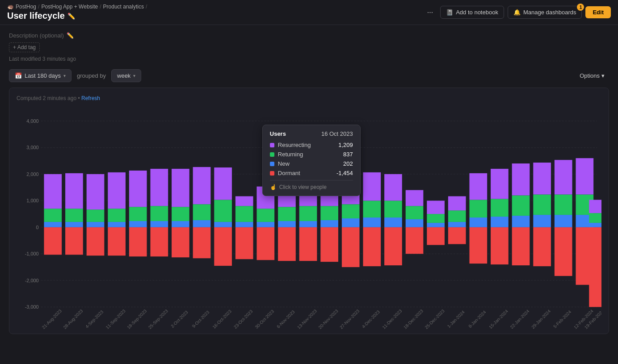  Describe the element at coordinates (545, 13) in the screenshot. I see `manage-dashboards-button: 1 🔔 Manage dashboards` at that location.